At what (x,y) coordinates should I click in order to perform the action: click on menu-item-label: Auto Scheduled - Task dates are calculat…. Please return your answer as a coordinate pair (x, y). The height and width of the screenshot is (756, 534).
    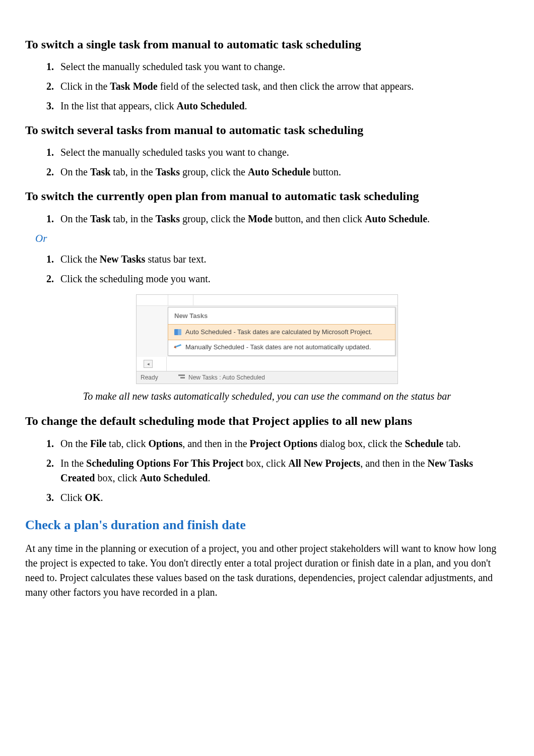
    Looking at the image, I should click on (279, 332).